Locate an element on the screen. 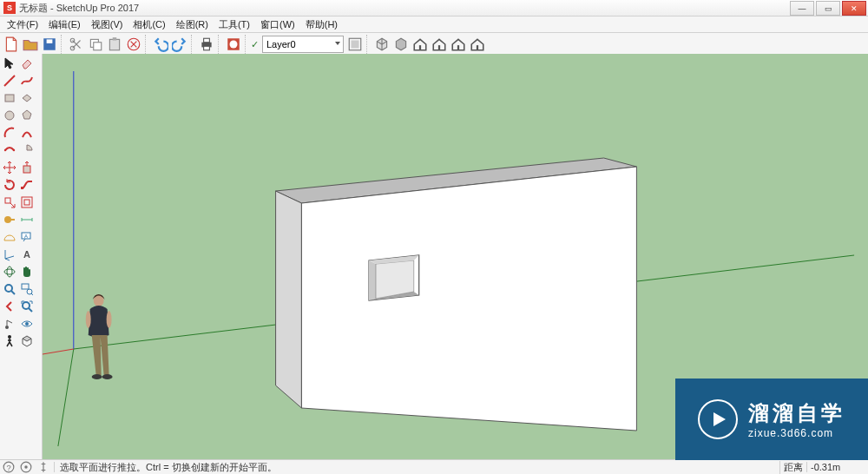 The height and width of the screenshot is (474, 868). 3dtext-icon: A is located at coordinates (27, 254).